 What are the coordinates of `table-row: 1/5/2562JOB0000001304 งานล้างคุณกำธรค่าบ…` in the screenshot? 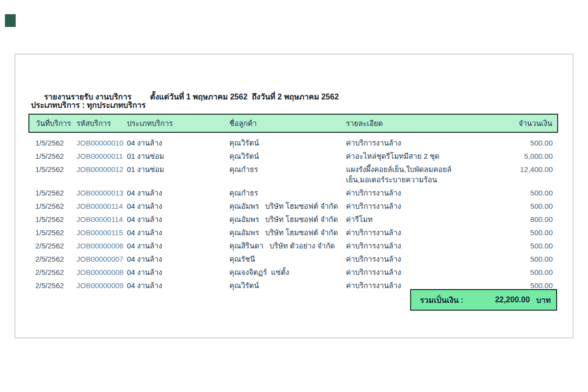 It's located at (293, 192).